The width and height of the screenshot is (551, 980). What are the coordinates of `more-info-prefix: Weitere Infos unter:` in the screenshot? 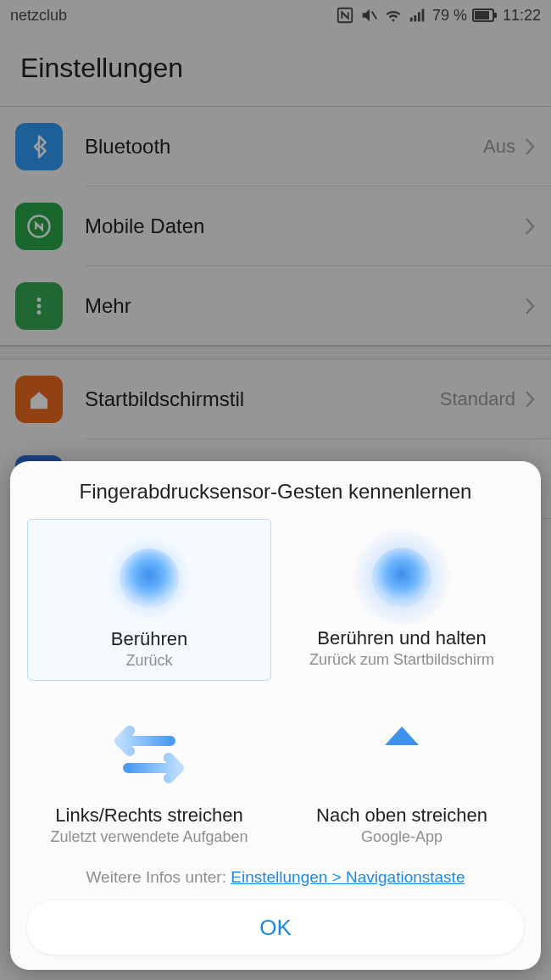 It's located at (159, 877).